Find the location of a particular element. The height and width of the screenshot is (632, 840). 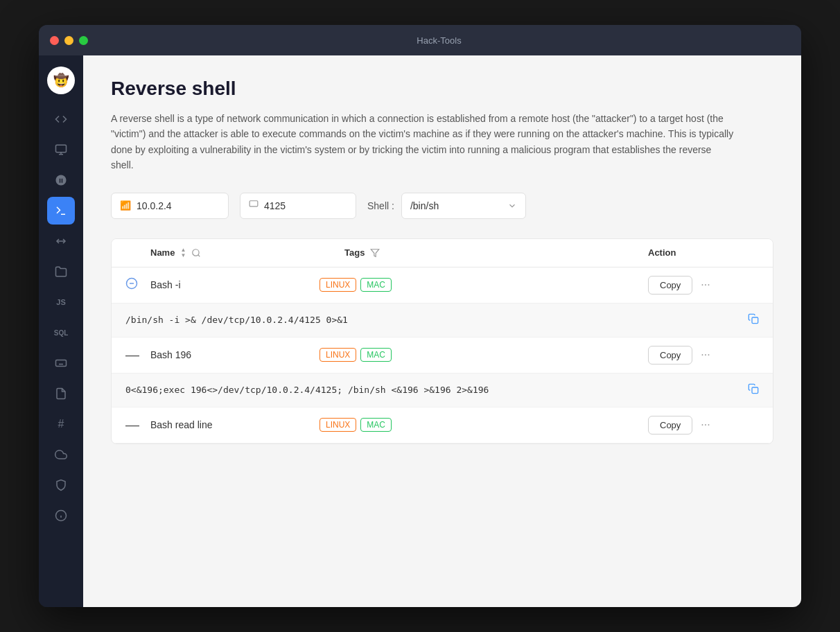

more-button-2: ··· is located at coordinates (706, 355).